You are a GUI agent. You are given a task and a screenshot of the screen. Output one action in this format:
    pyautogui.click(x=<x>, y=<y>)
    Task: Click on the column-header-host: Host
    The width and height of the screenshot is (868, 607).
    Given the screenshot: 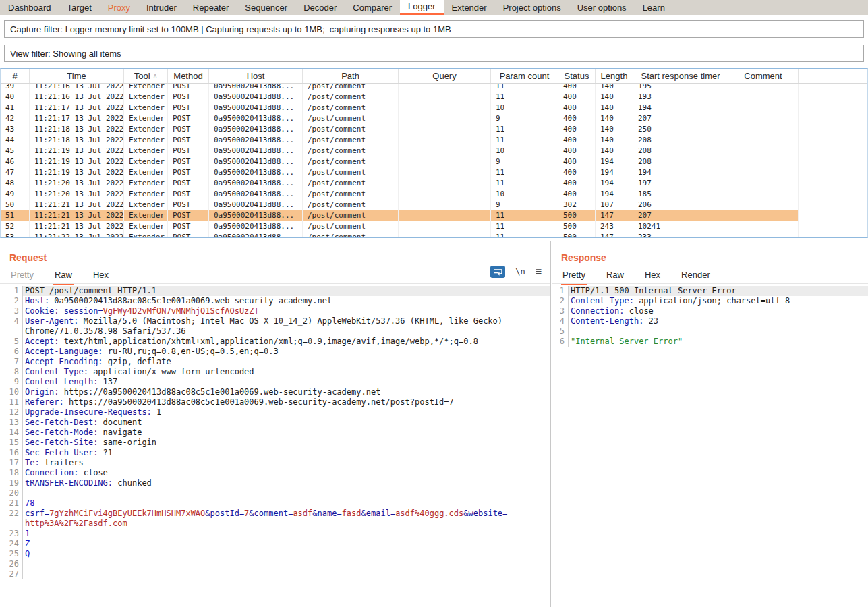 What is the action you would take?
    pyautogui.click(x=256, y=76)
    